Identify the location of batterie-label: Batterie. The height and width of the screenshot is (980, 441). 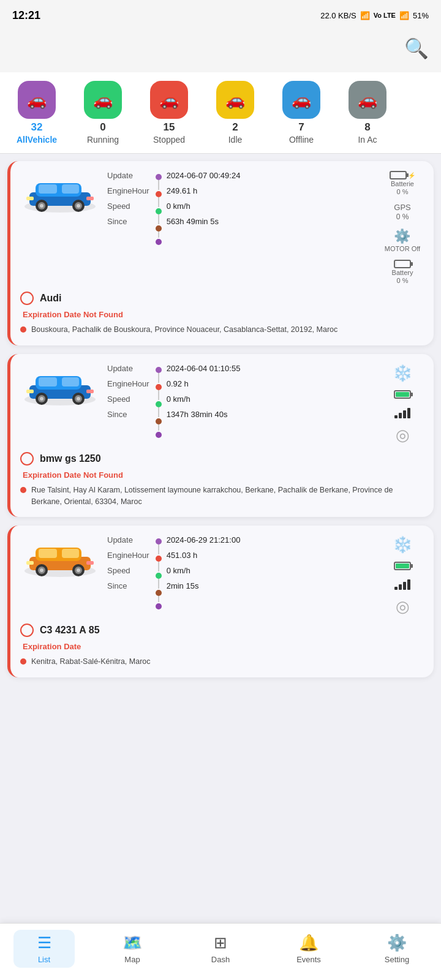
(402, 184).